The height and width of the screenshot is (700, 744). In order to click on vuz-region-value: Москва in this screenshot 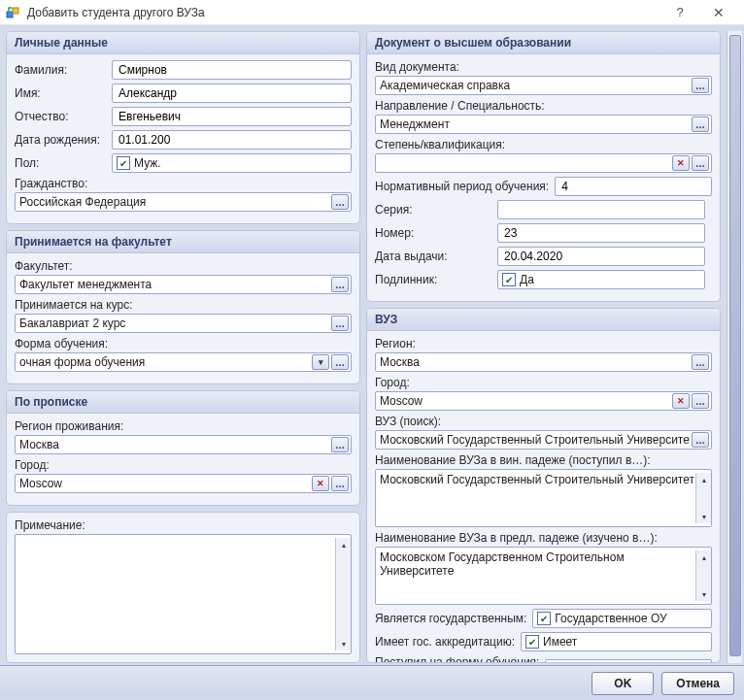, I will do `click(534, 362)`.